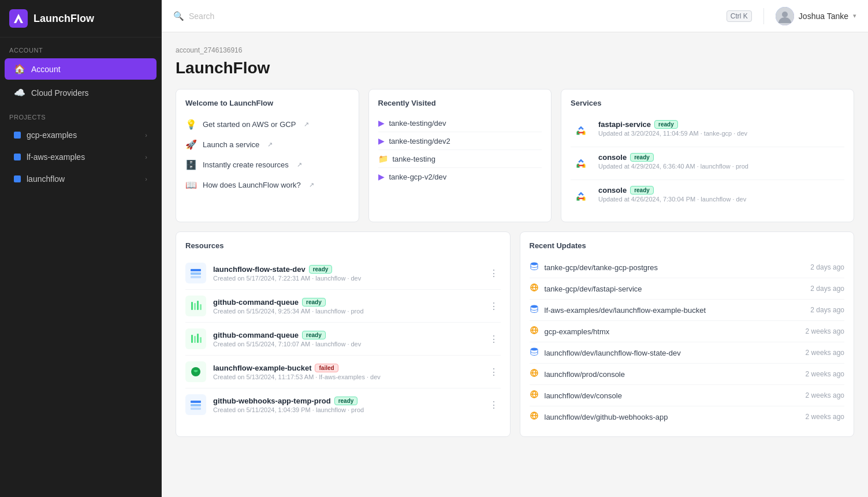  I want to click on service-icon: ▶, so click(381, 123).